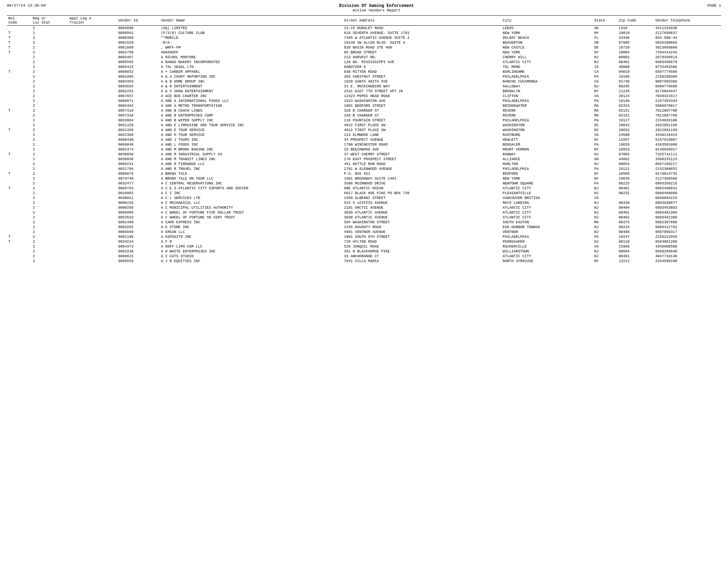  Describe the element at coordinates (547, 159) in the screenshot. I see `cell-city: ALLIANCE` at that location.